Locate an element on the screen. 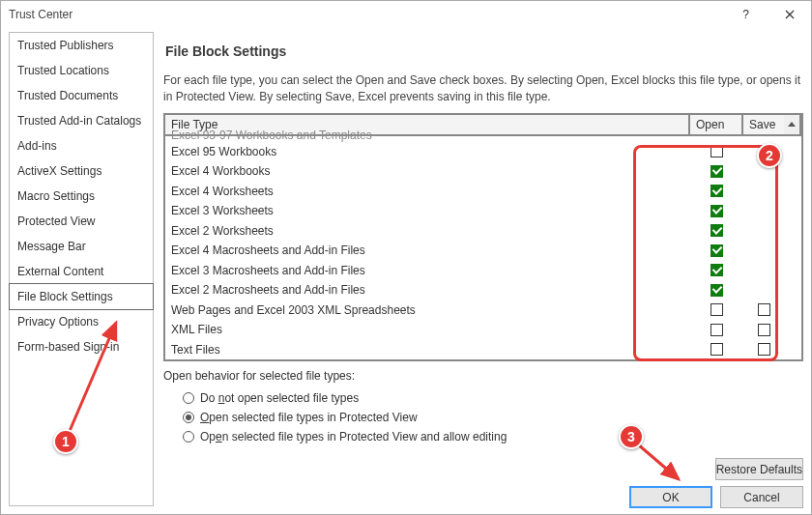  annotation-badge-2: 2 is located at coordinates (769, 156).